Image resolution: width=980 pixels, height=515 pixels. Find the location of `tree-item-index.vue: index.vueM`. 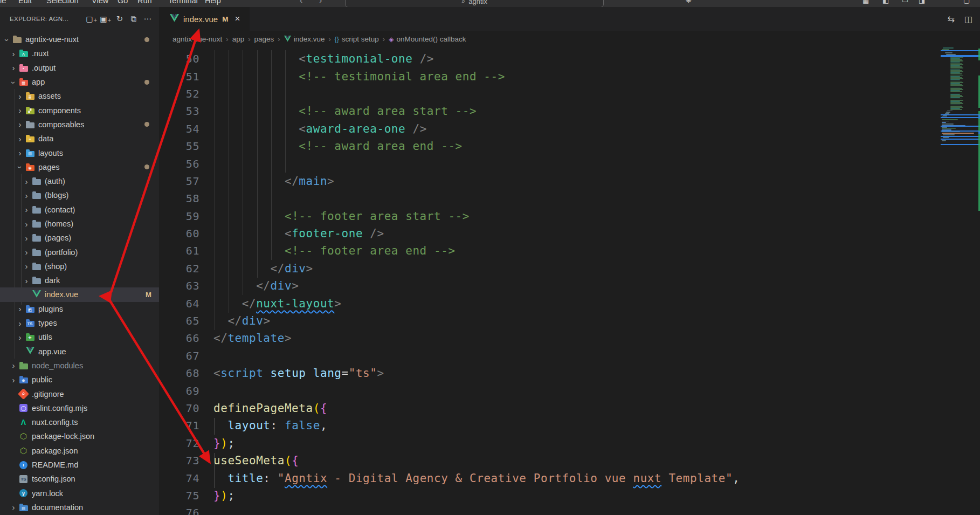

tree-item-index.vue: index.vueM is located at coordinates (80, 294).